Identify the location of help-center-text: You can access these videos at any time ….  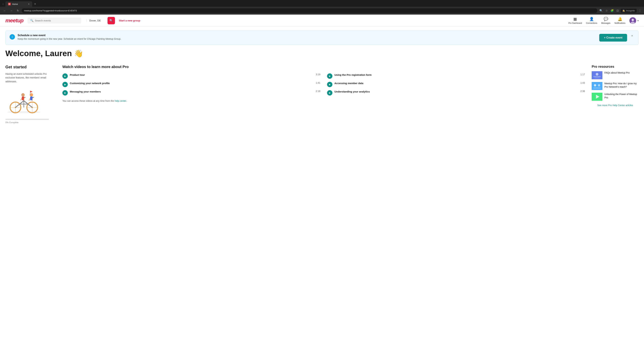
(324, 101).